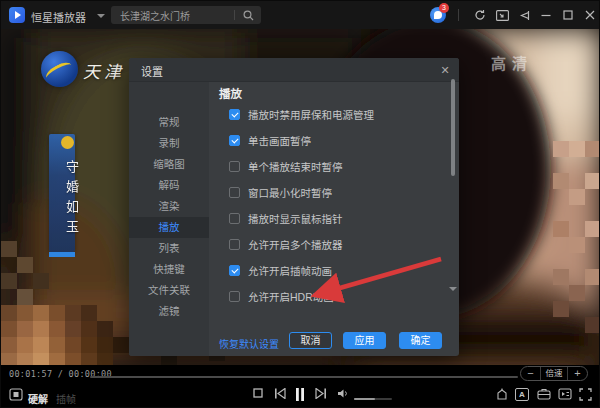  Describe the element at coordinates (296, 218) in the screenshot. I see `option-label: 播放时显示鼠标指针` at that location.